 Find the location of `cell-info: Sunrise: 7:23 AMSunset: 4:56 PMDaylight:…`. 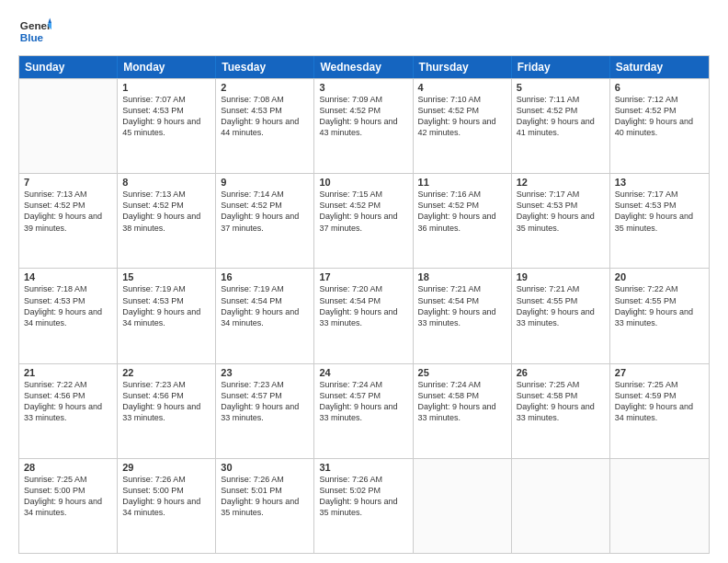

cell-info: Sunrise: 7:23 AMSunset: 4:56 PMDaylight:… is located at coordinates (166, 401).